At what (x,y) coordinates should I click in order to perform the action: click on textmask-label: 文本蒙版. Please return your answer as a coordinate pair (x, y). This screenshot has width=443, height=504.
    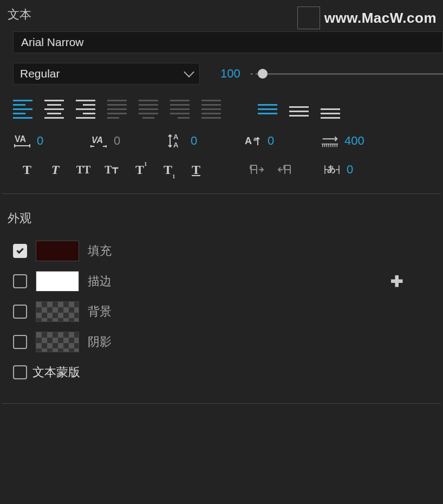
    Looking at the image, I should click on (56, 372).